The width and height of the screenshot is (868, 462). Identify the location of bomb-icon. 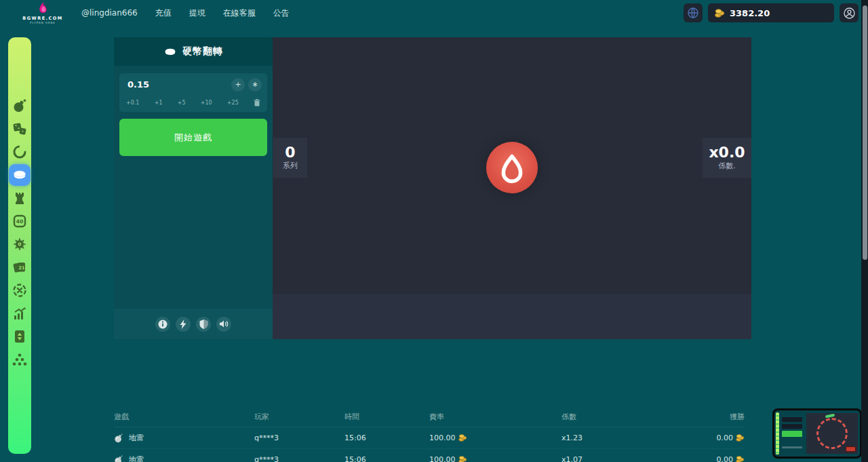
(20, 106).